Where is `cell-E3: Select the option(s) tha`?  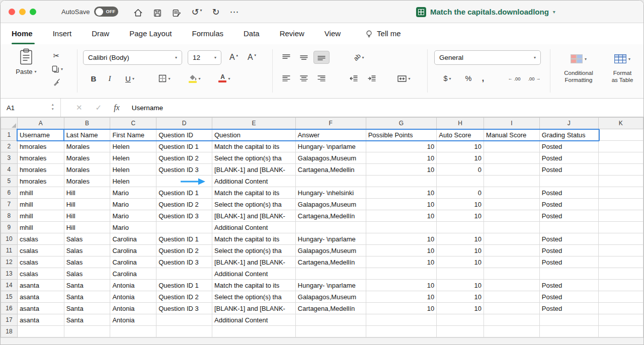 cell-E3: Select the option(s) tha is located at coordinates (254, 158).